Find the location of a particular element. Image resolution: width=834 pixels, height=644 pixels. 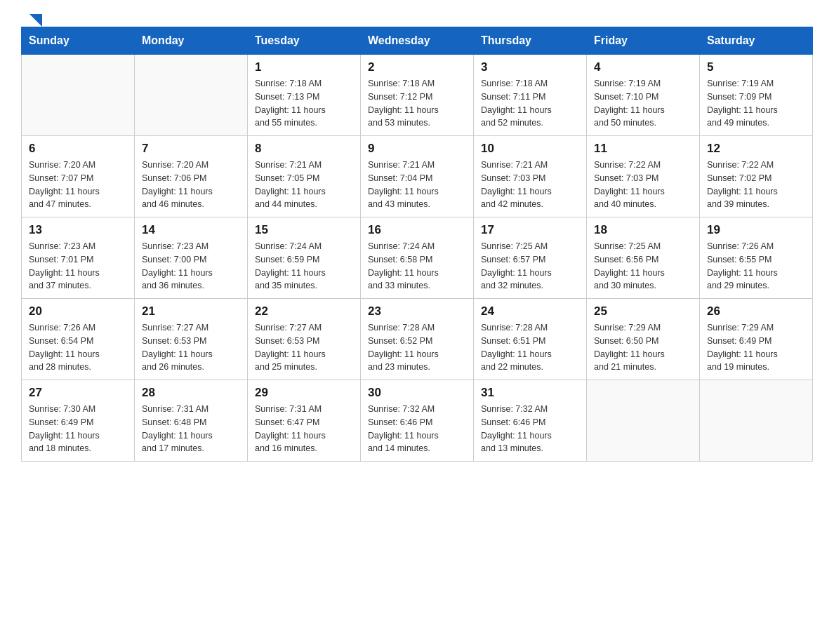

day-info: Sunrise: 7:28 AMSunset: 6:52 PMDaylight:… is located at coordinates (417, 348).